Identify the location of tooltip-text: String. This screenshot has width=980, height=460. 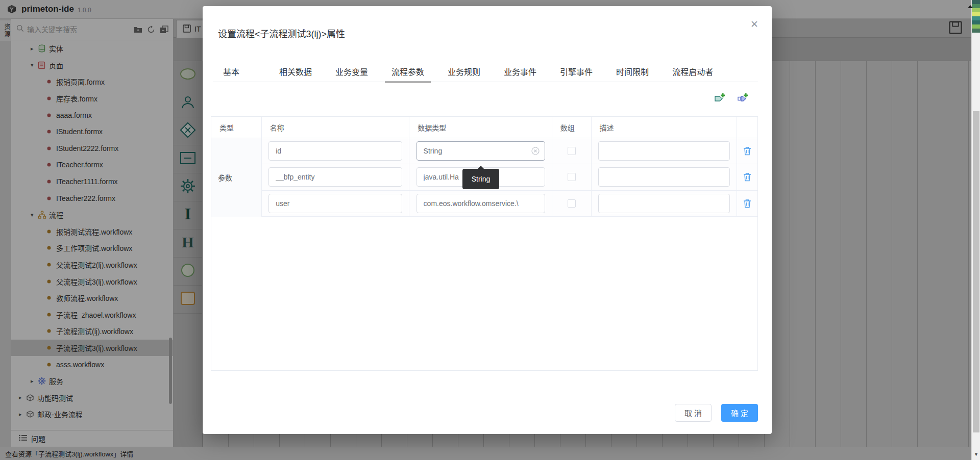
(481, 179).